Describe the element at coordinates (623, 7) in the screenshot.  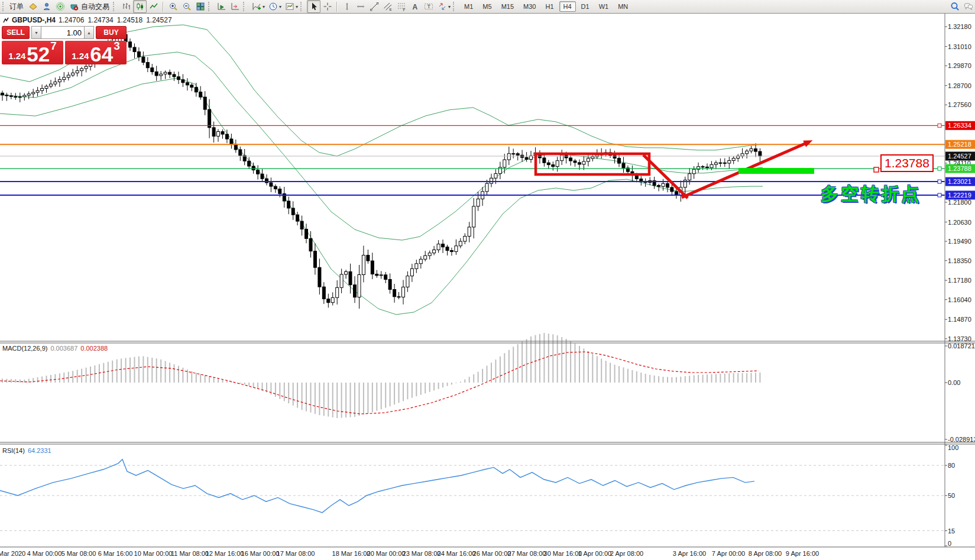
I see `timeframe-button-mn: MN` at that location.